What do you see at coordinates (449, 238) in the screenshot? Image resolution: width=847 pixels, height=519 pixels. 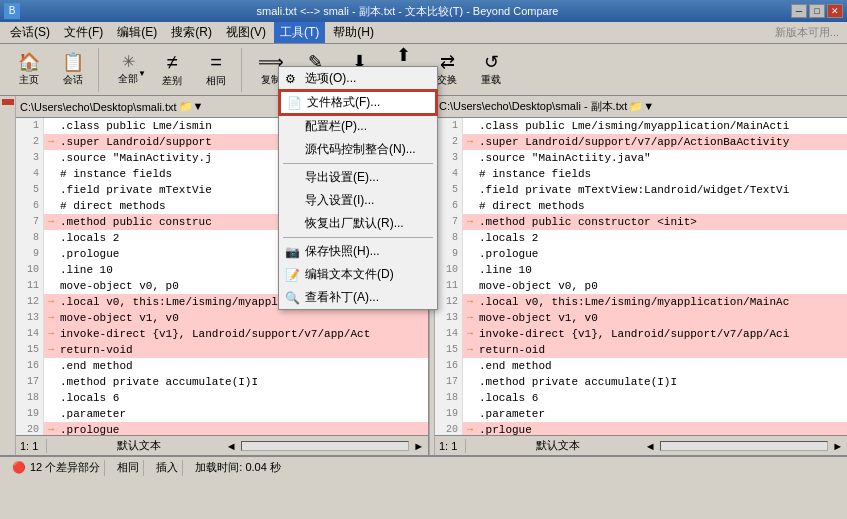 I see `line-number: 8` at bounding box center [449, 238].